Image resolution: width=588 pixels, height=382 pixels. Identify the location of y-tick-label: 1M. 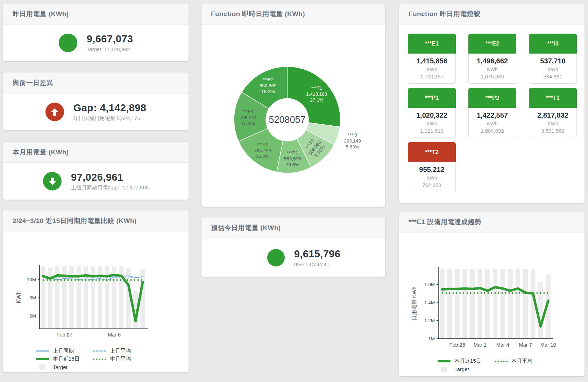
(432, 339).